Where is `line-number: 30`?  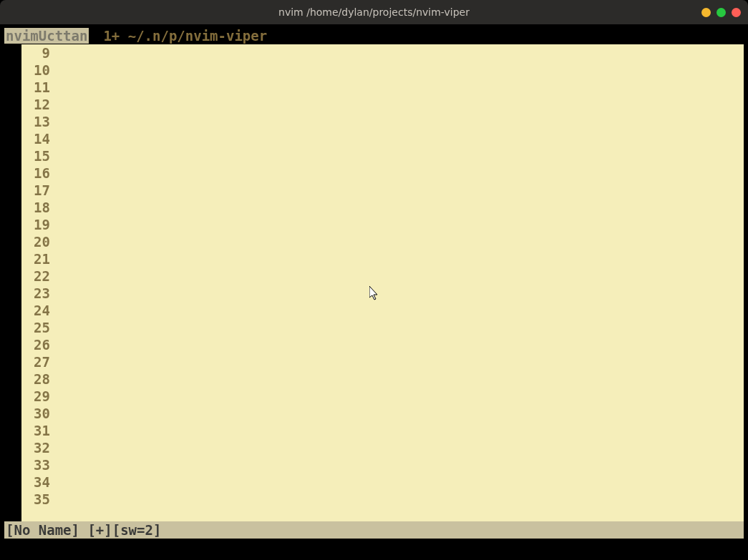
line-number: 30 is located at coordinates (37, 413).